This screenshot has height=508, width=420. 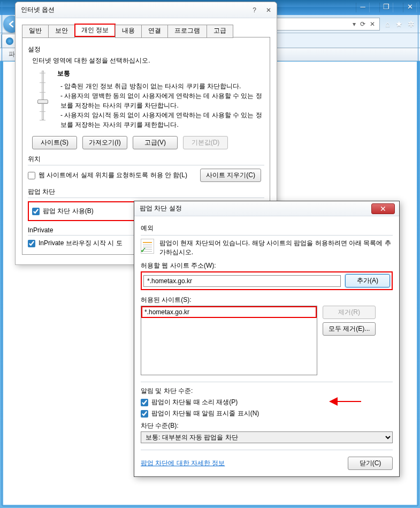 What do you see at coordinates (155, 142) in the screenshot?
I see `advanced-button: 고급(V)` at bounding box center [155, 142].